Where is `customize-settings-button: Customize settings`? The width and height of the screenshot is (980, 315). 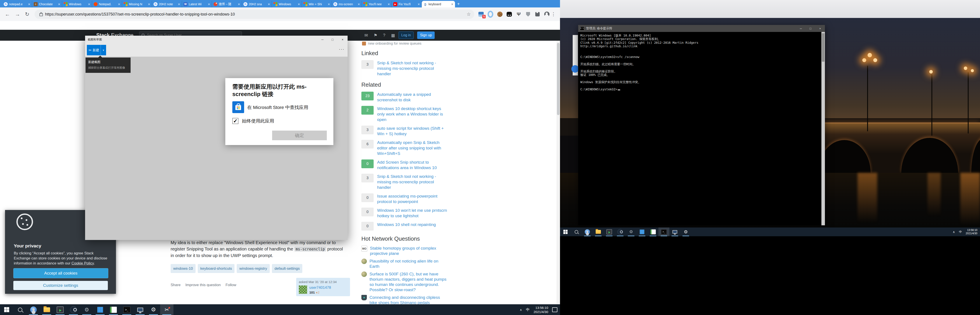
customize-settings-button: Customize settings is located at coordinates (60, 285).